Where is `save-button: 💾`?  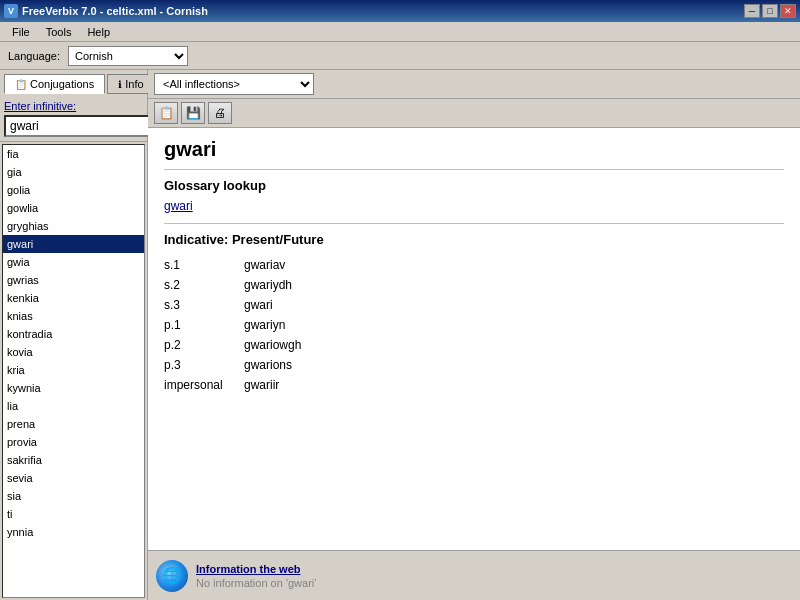
save-button: 💾 is located at coordinates (193, 113).